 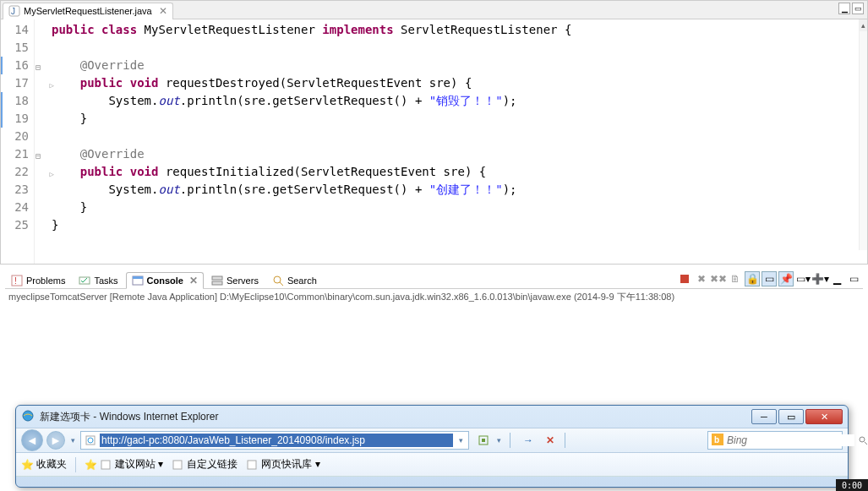 What do you see at coordinates (791, 417) in the screenshot?
I see `maximize-window-button: ▭` at bounding box center [791, 417].